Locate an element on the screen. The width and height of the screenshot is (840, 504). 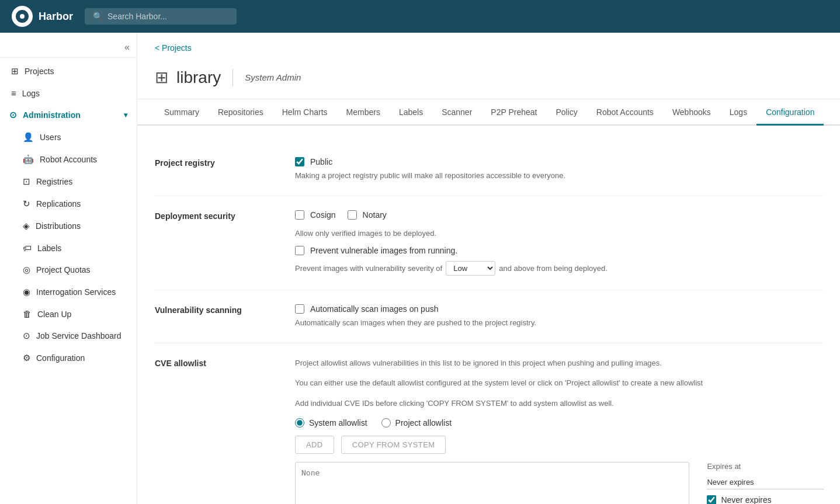
severity-row: Prevent images with vulnerability severi… is located at coordinates (560, 269).